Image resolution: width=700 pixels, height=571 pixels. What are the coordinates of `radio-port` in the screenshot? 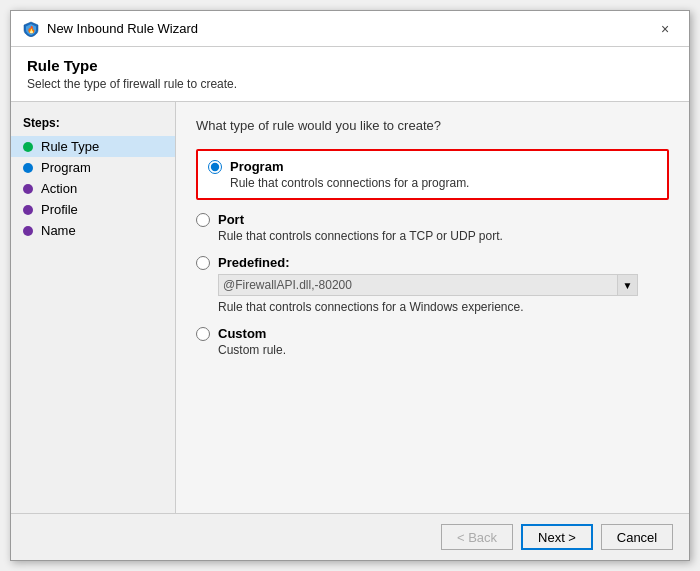 It's located at (203, 220).